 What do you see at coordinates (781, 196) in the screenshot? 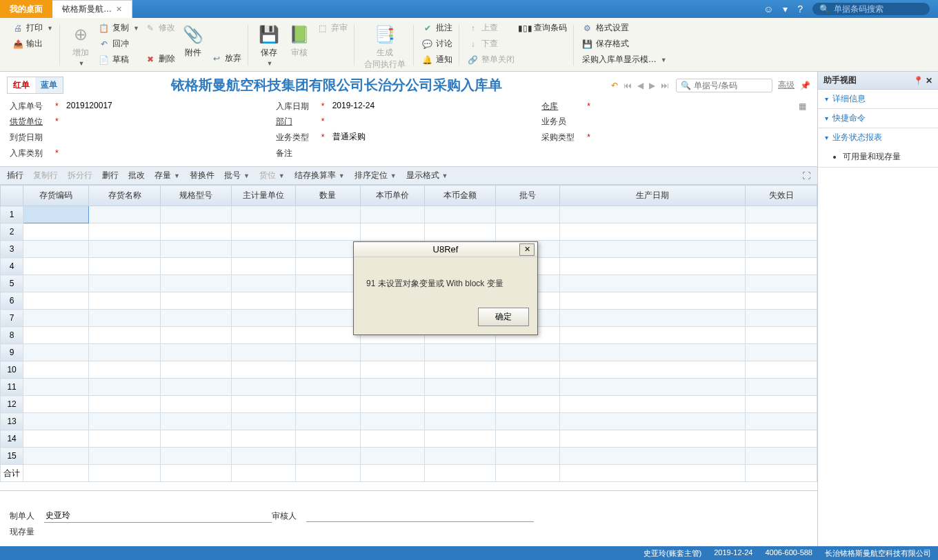
I see `col-expdate: 失效日` at bounding box center [781, 196].